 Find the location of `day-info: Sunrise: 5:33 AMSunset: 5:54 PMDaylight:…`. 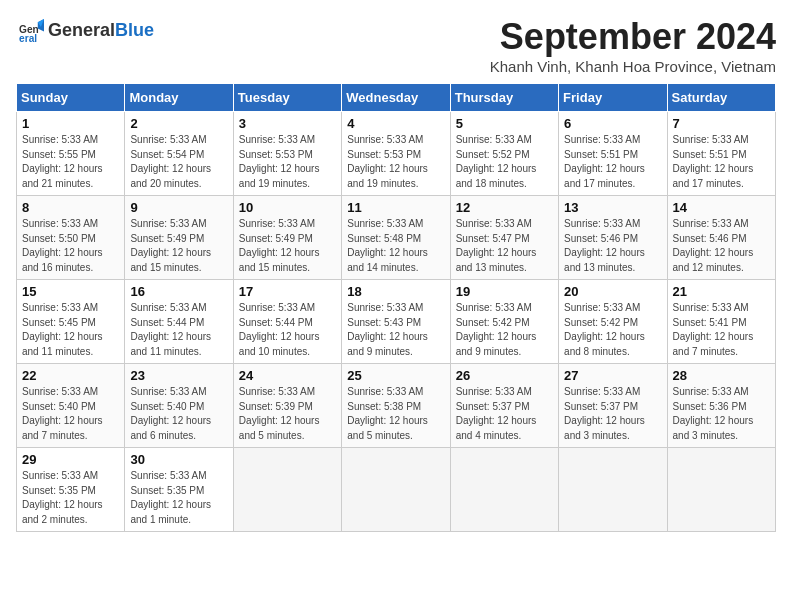

day-info: Sunrise: 5:33 AMSunset: 5:54 PMDaylight:… is located at coordinates (170, 162).